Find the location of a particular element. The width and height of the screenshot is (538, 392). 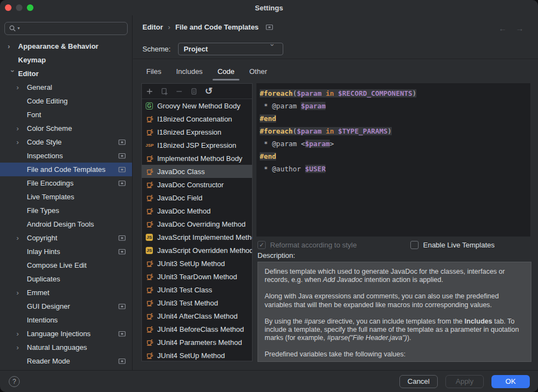

template-item-javadoc-constructor: JavaDoc Constructor is located at coordinates (197, 185).